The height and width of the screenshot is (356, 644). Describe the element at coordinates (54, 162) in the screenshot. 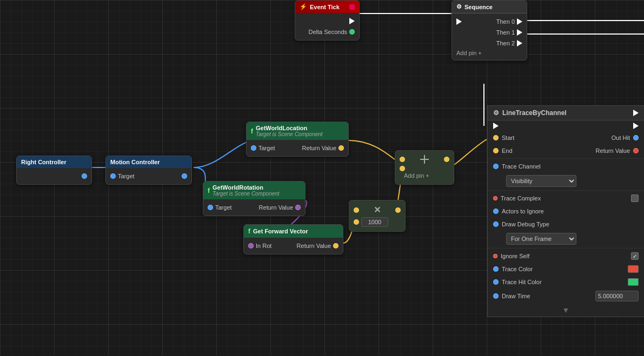

I see `right-controller-header: Right Controller` at that location.